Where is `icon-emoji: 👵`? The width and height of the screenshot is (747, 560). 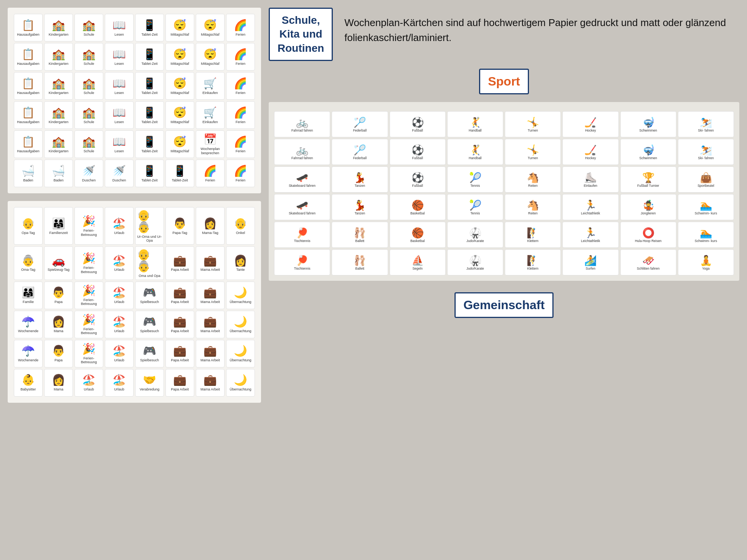 icon-emoji: 👵 is located at coordinates (28, 261).